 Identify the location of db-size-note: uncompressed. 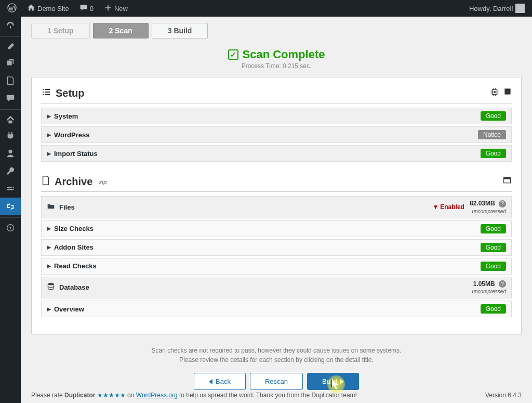
(489, 291).